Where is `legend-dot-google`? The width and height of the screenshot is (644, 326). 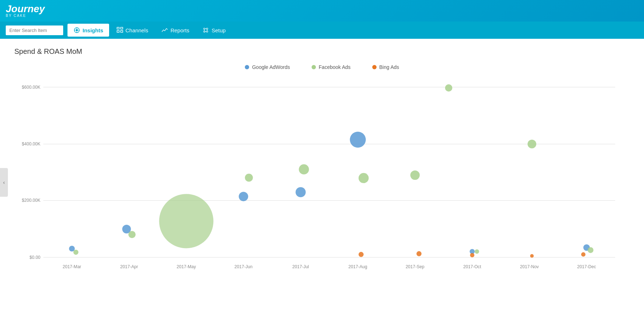 legend-dot-google is located at coordinates (247, 67).